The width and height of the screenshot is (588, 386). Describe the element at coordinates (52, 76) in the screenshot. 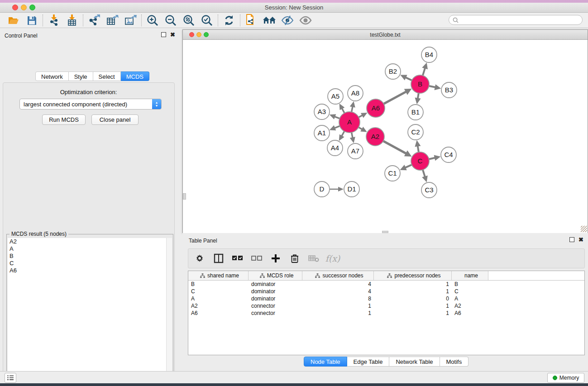

I see `tab-network: Network` at that location.